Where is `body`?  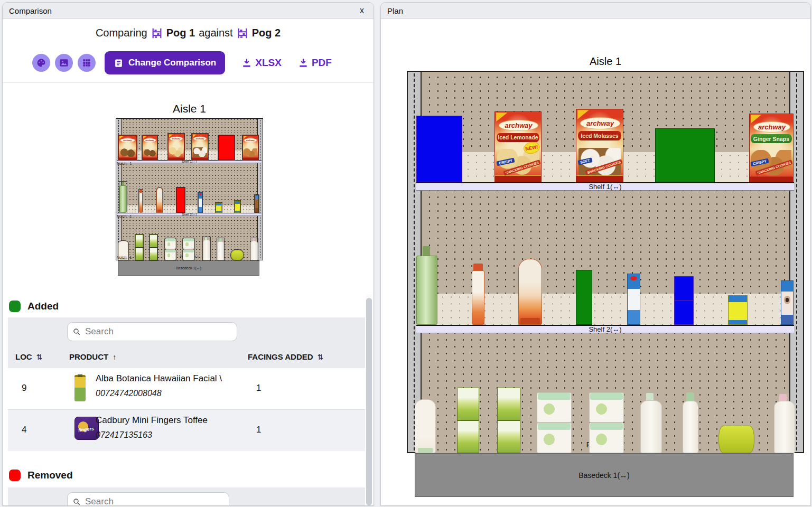 body is located at coordinates (690, 427).